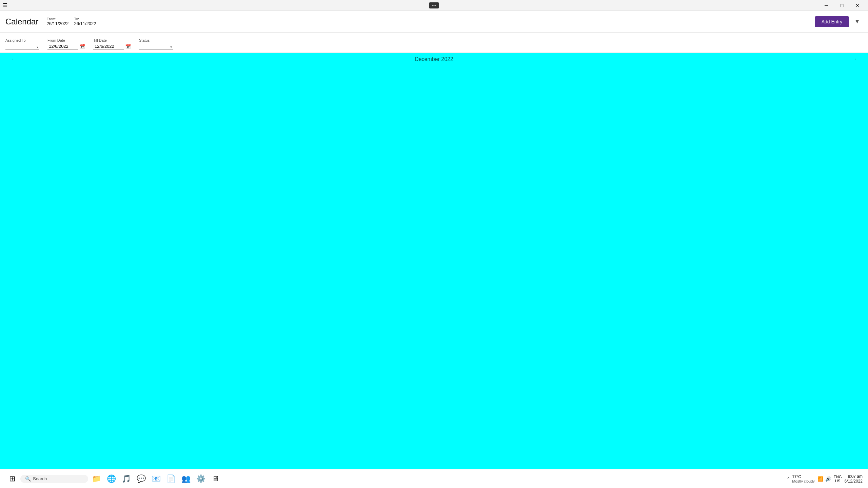  I want to click on app-title: Calendar, so click(22, 22).